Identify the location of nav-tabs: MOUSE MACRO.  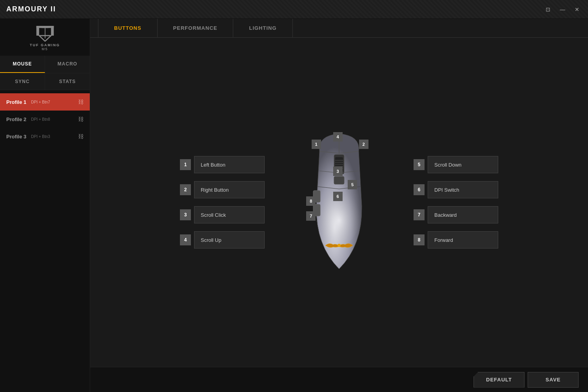
(45, 64).